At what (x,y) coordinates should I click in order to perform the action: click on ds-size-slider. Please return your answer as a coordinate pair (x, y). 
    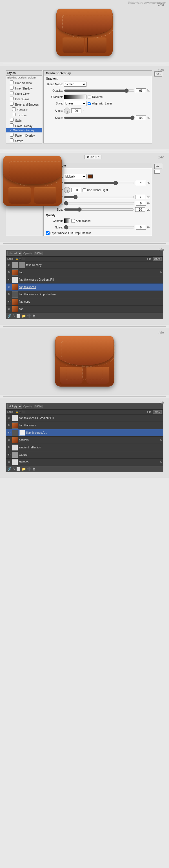
    Looking at the image, I should click on (99, 210).